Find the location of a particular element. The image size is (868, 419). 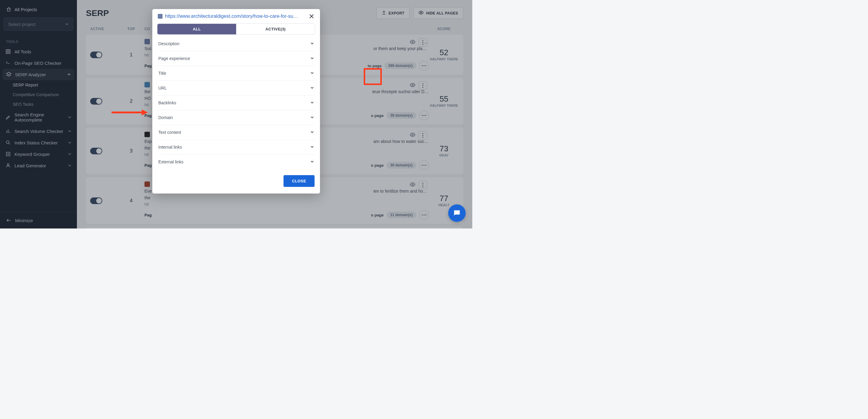

modal-row-domain: Domain is located at coordinates (236, 118).